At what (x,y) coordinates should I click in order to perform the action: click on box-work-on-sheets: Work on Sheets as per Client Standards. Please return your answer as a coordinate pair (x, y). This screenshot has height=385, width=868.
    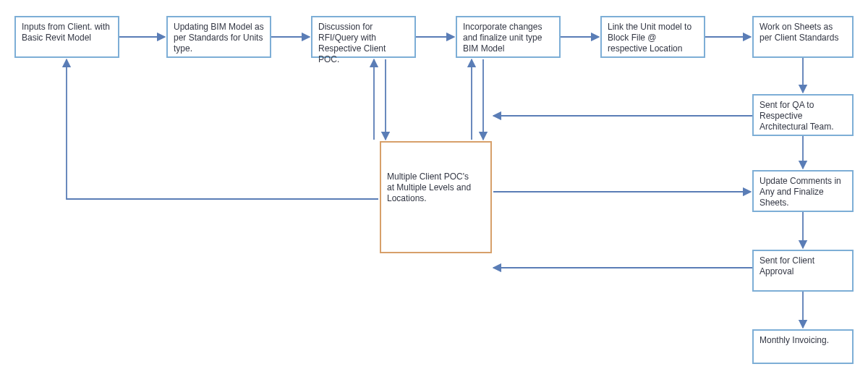
    Looking at the image, I should click on (803, 37).